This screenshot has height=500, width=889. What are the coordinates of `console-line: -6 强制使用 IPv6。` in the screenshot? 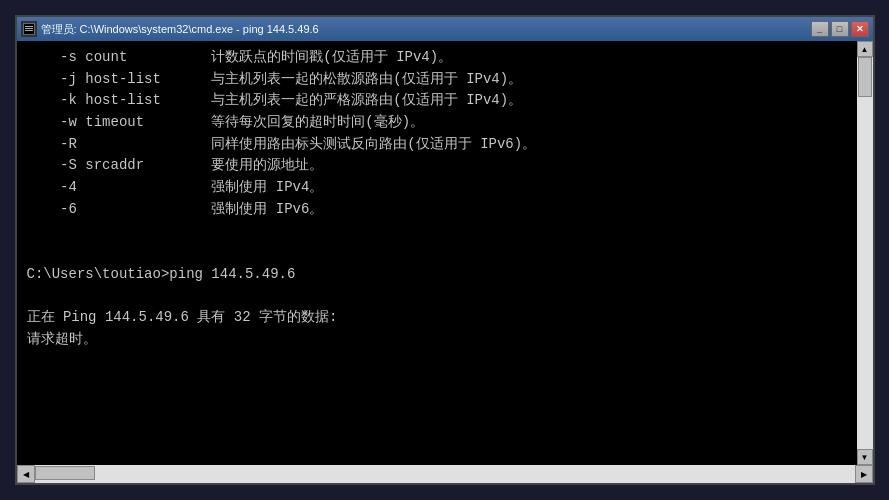 It's located at (445, 210).